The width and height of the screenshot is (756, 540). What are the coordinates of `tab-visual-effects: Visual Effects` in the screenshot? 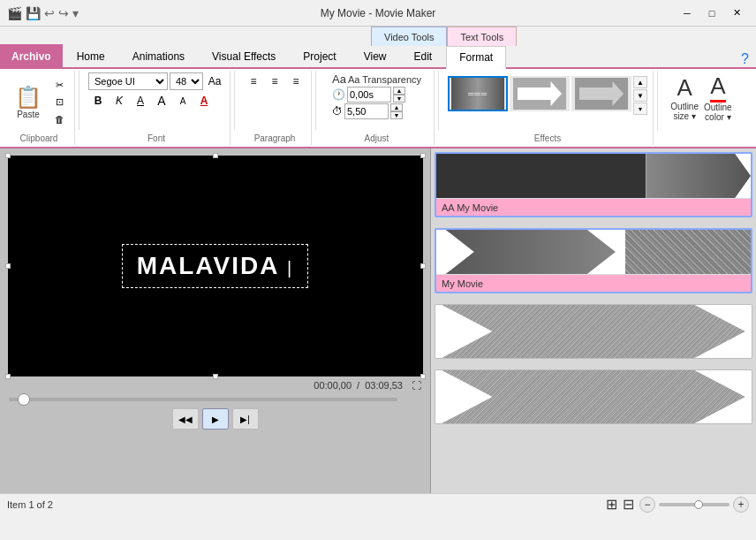 It's located at (244, 56).